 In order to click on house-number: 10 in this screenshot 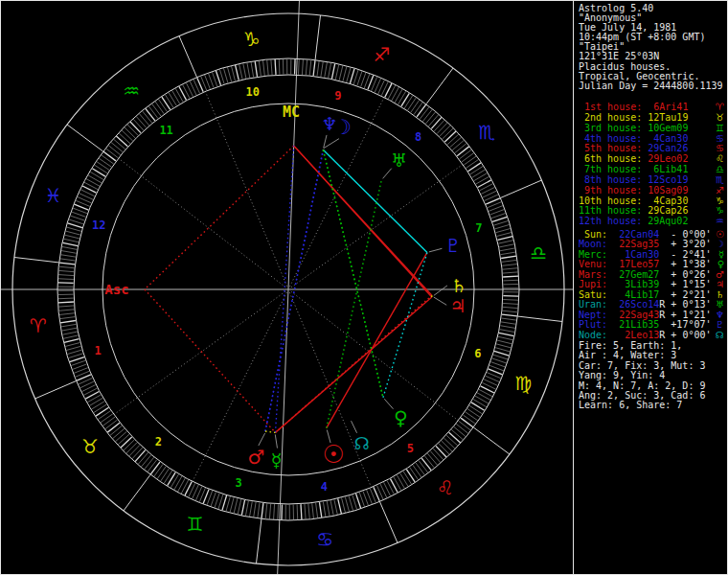, I will do `click(252, 92)`.